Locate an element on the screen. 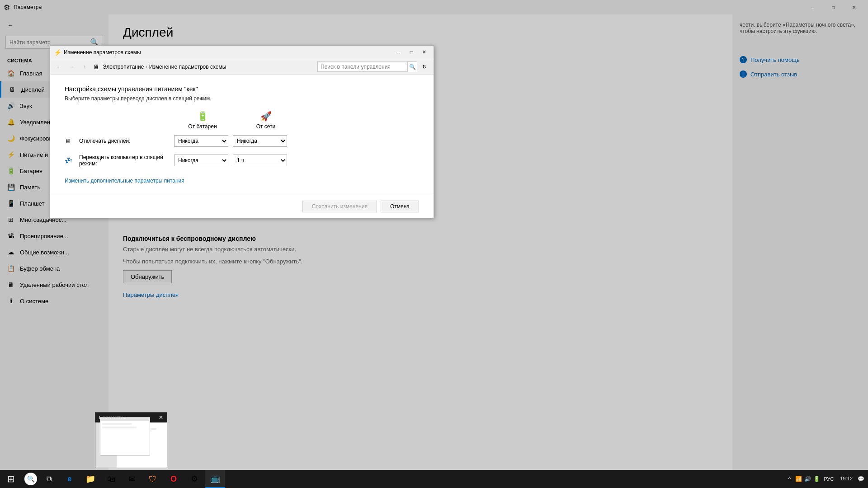 The width and height of the screenshot is (868, 488). display-off-network-select: Никогда 1 мин 5 мин 10 мин 15 мин is located at coordinates (260, 141).